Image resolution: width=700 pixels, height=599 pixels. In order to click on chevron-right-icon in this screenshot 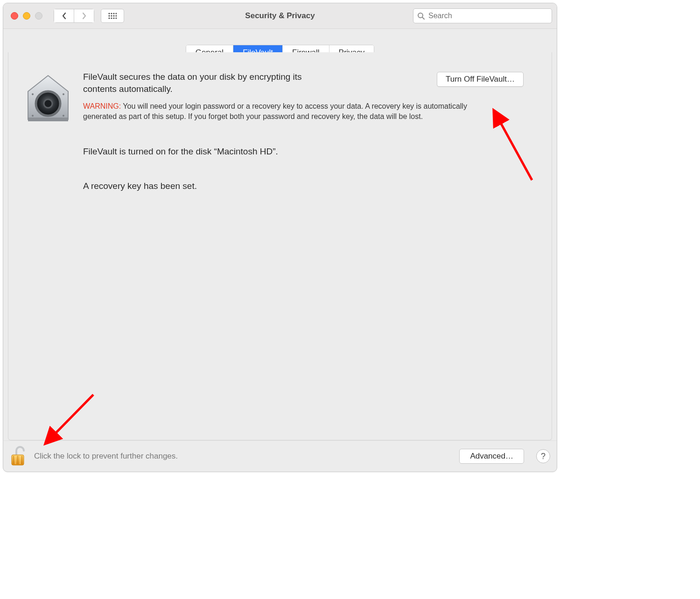, I will do `click(84, 16)`.